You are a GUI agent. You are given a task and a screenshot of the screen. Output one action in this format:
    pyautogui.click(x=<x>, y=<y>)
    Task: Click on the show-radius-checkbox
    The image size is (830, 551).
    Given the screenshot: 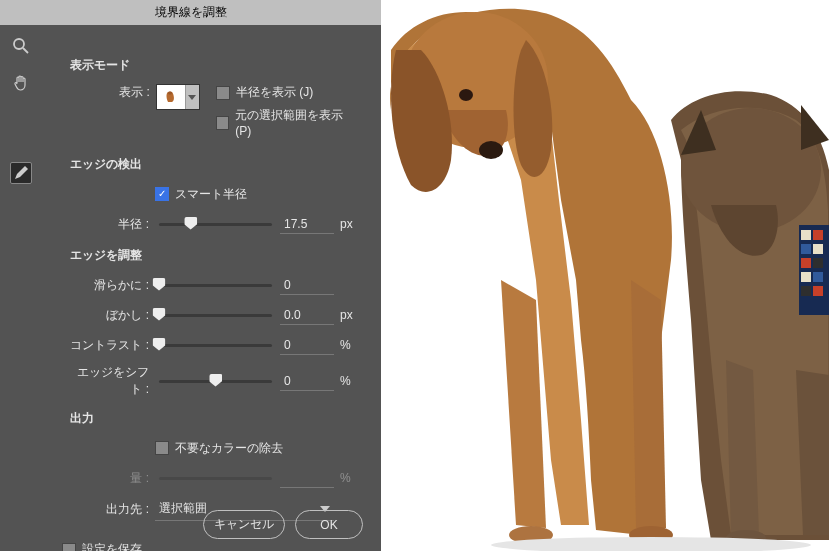 What is the action you would take?
    pyautogui.click(x=223, y=93)
    